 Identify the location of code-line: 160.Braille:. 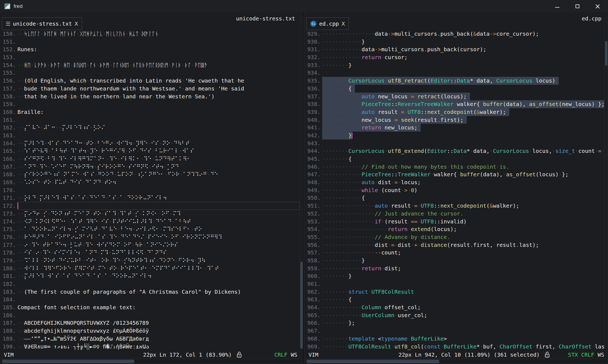
(150, 112).